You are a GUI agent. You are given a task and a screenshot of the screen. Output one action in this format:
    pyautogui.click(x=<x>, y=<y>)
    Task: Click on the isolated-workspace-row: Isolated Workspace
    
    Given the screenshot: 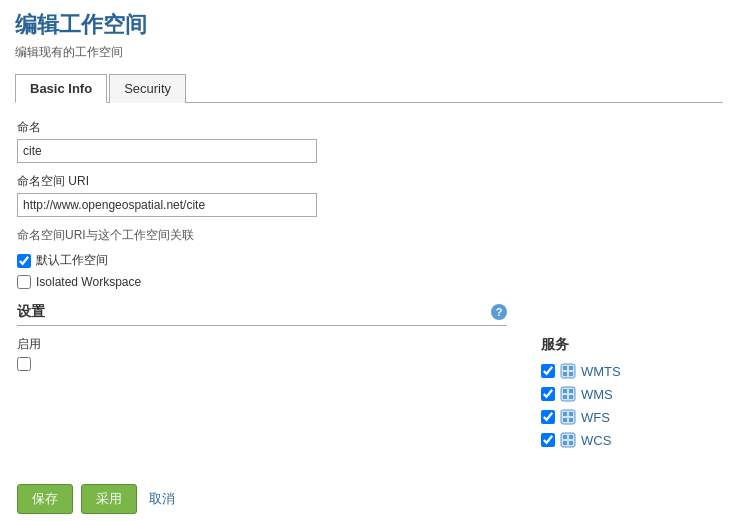 What is the action you would take?
    pyautogui.click(x=369, y=282)
    